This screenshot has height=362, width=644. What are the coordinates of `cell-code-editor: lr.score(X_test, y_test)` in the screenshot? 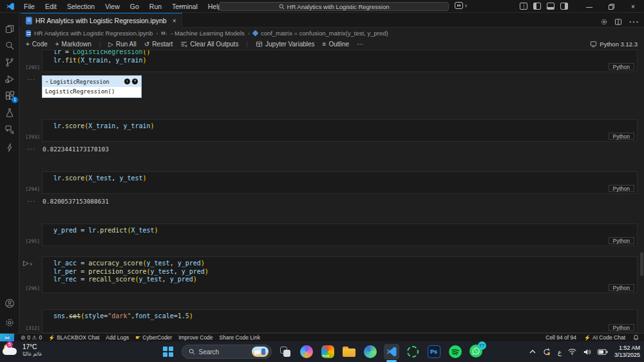 It's located at (340, 178).